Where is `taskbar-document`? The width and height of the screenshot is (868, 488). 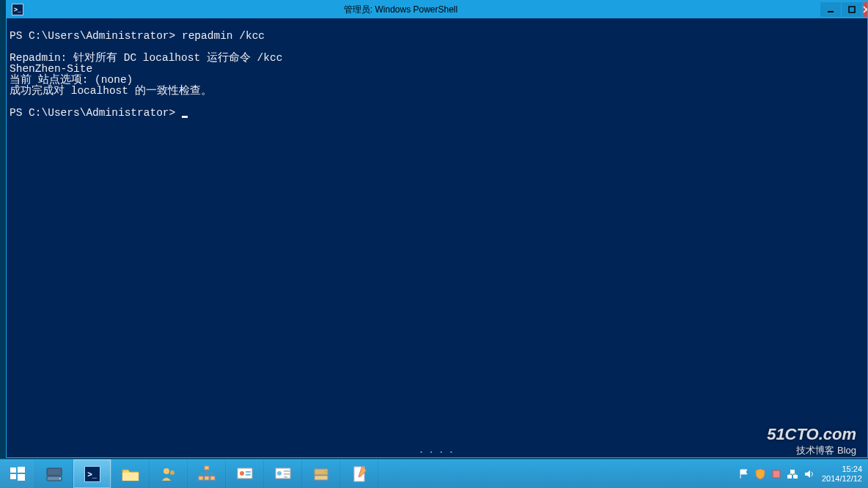 taskbar-document is located at coordinates (359, 473).